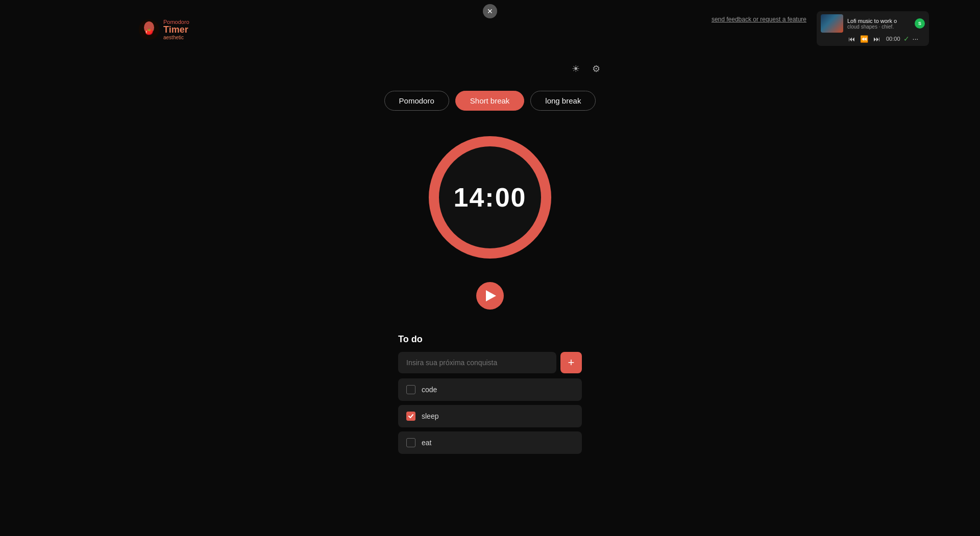 The image size is (980, 536). Describe the element at coordinates (906, 39) in the screenshot. I see `music-check-icon: ✓` at that location.